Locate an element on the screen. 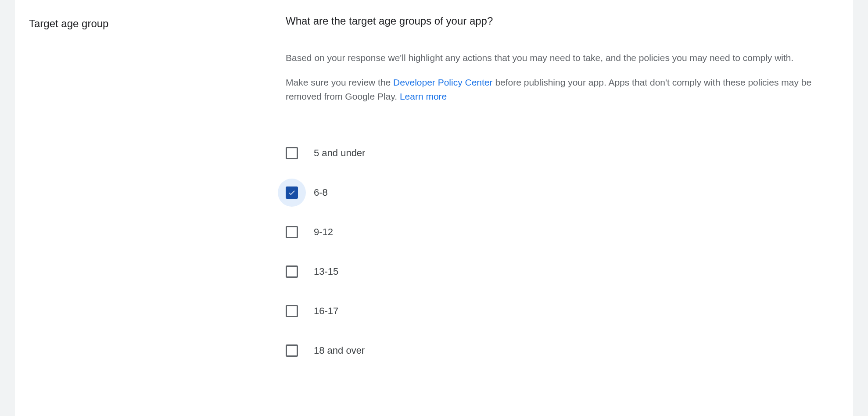 The width and height of the screenshot is (868, 416). age-option-18-and-over: 18 and over is located at coordinates (552, 351).